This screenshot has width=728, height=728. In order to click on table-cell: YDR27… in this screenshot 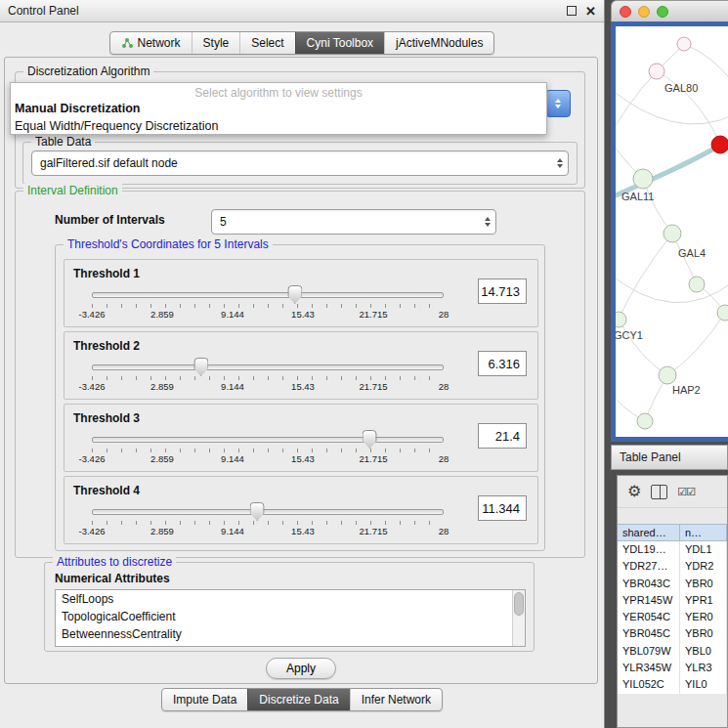, I will do `click(649, 567)`.